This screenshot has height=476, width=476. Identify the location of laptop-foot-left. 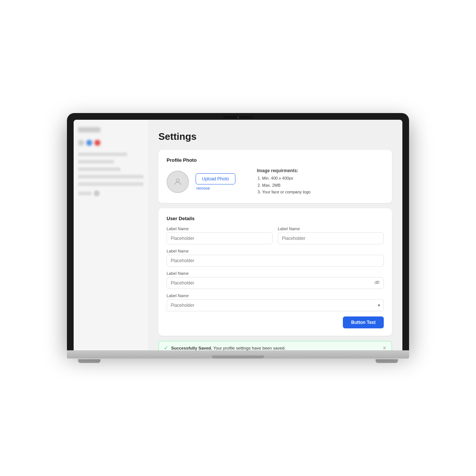
(89, 361).